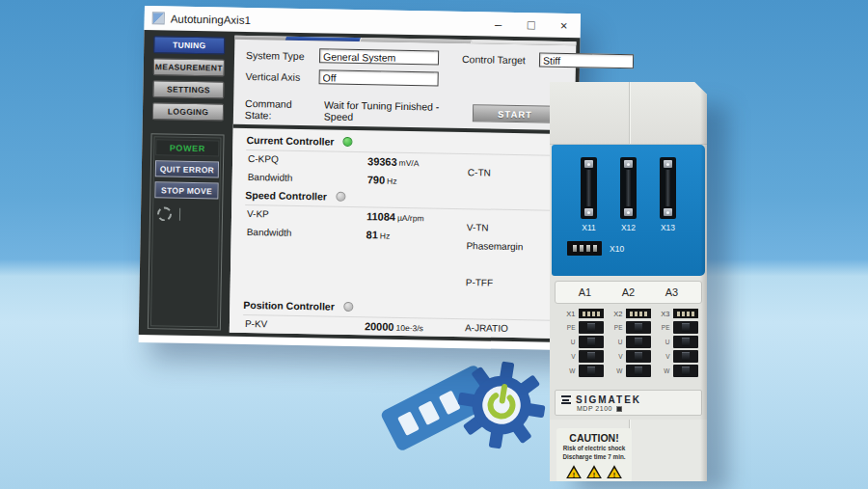 Image resolution: width=868 pixels, height=489 pixels. I want to click on quit-error-button: QUIT ERROR, so click(187, 169).